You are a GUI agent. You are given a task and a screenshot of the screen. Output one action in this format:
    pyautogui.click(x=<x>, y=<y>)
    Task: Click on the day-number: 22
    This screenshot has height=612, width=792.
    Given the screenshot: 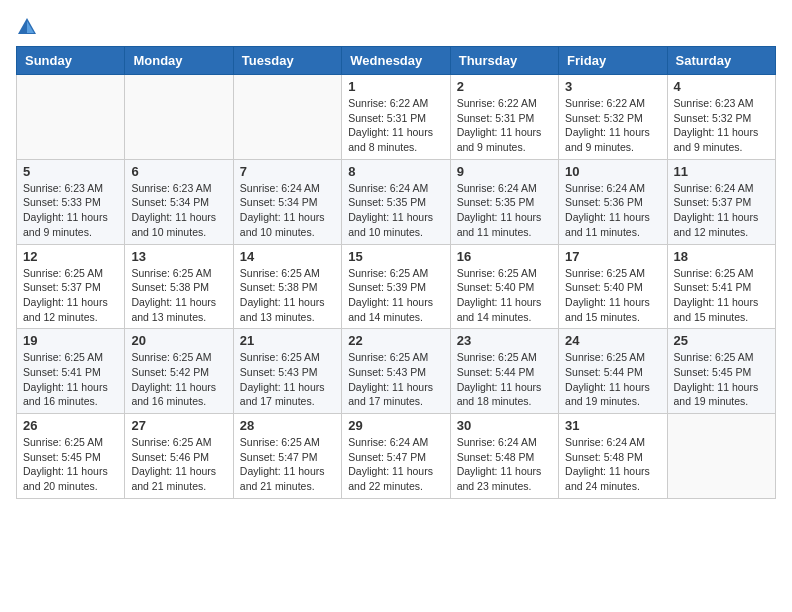 What is the action you would take?
    pyautogui.click(x=396, y=340)
    